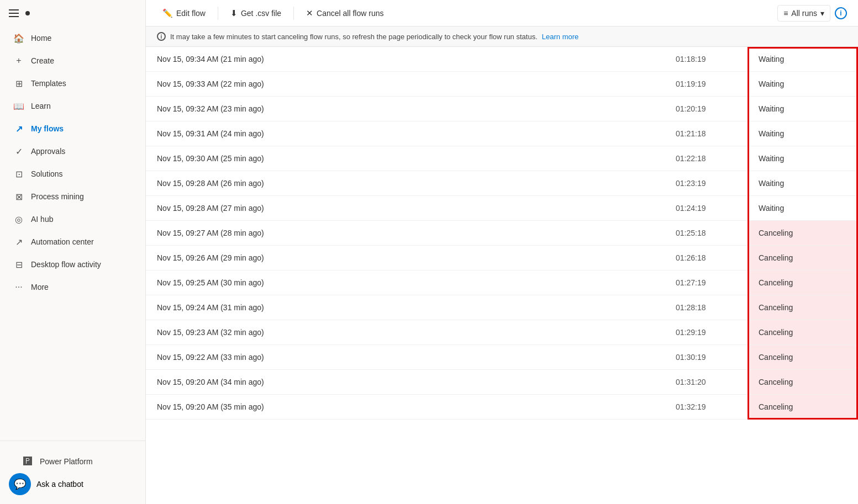  What do you see at coordinates (73, 129) in the screenshot?
I see `sidebar-item-my-flows: ↗My flows` at bounding box center [73, 129].